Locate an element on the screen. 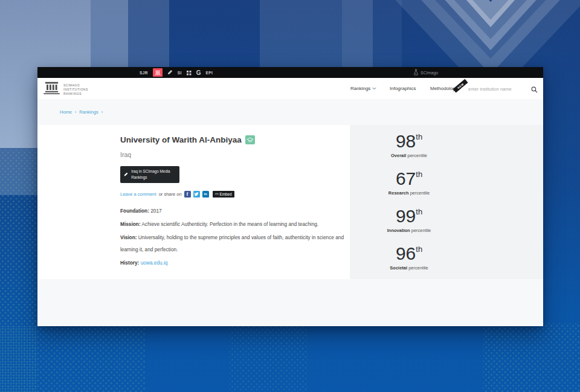 This screenshot has height=392, width=580. logo-wordmark: SCIMAGO INSTITUTIONS RANKINGS is located at coordinates (76, 89).